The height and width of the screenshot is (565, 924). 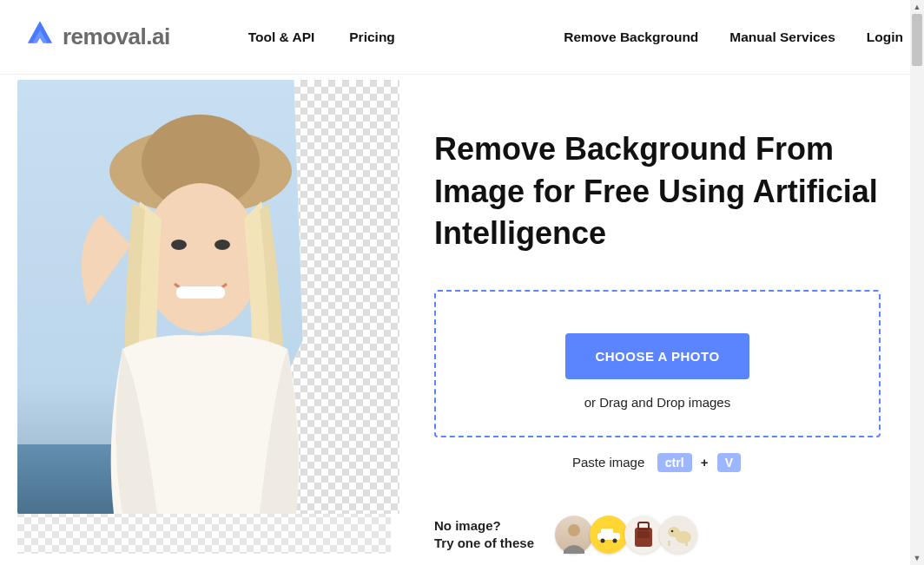 What do you see at coordinates (40, 37) in the screenshot?
I see `logo-icon` at bounding box center [40, 37].